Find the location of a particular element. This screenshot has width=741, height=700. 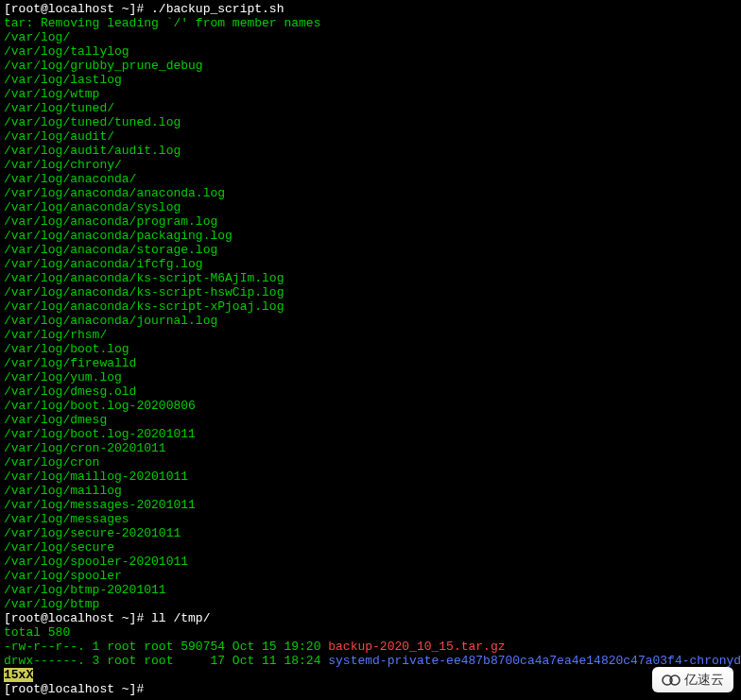

terminal-line: /var/log/anaconda/ks-script-M6AjIm.log is located at coordinates (370, 278).